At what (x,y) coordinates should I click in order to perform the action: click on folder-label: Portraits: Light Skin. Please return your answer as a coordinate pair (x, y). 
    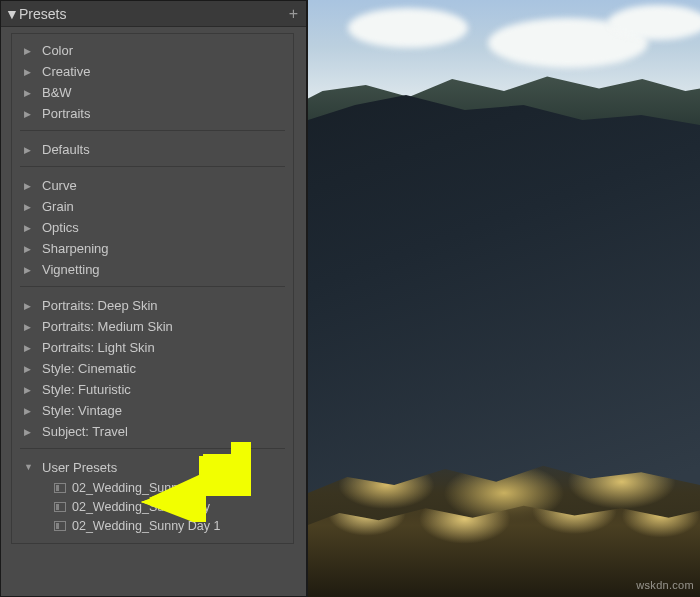
    Looking at the image, I should click on (98, 348).